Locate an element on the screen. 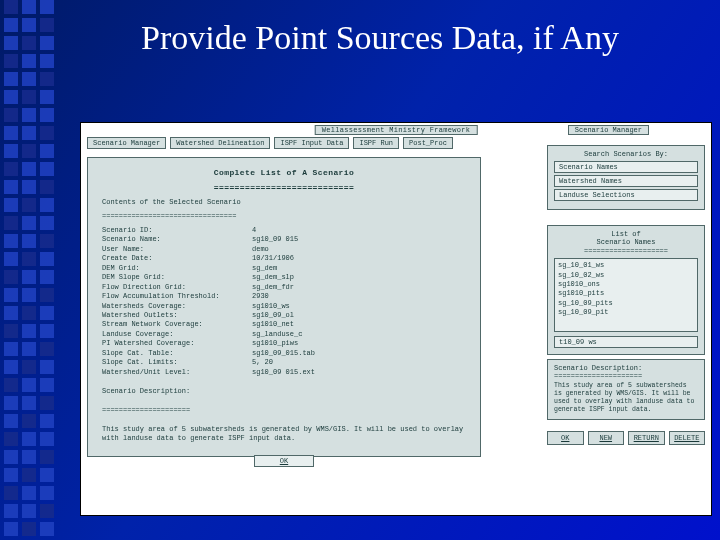 This screenshot has height=540, width=720. detail-value: sg10_09 015 is located at coordinates (359, 240).